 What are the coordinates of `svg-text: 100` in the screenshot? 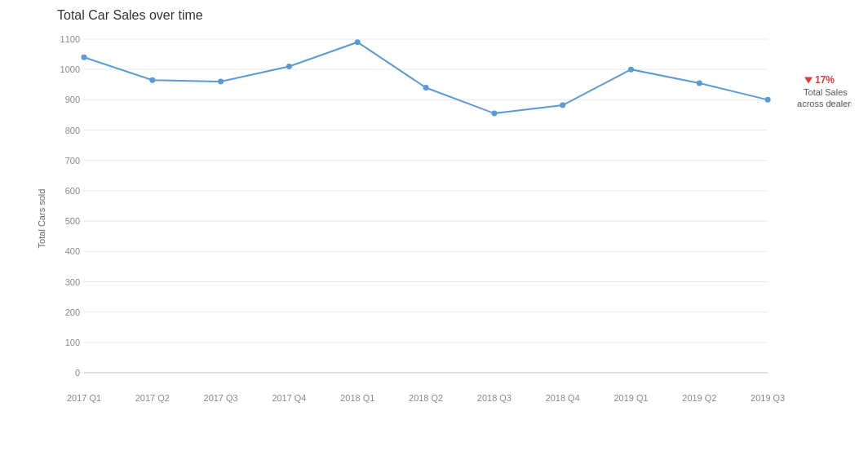 It's located at (73, 342).